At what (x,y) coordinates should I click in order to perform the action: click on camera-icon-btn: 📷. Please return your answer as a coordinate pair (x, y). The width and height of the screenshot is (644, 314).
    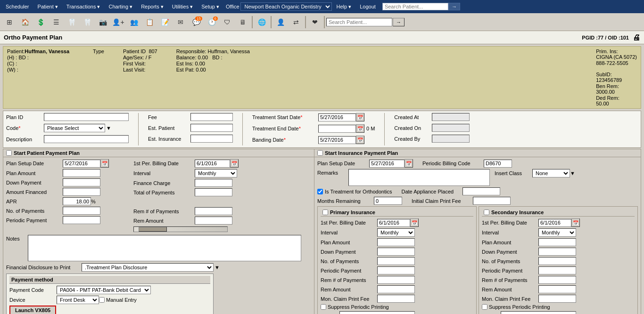
    Looking at the image, I should click on (103, 22).